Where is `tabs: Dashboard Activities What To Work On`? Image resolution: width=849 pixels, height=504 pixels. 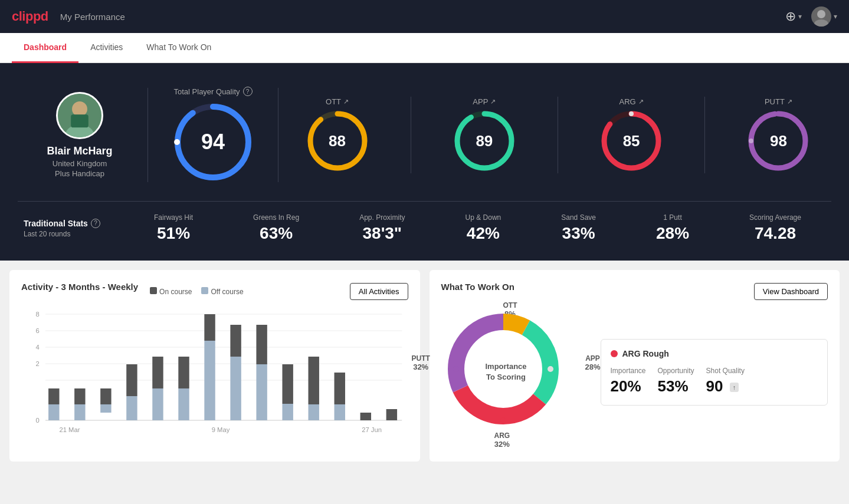 tabs: Dashboard Activities What To Work On is located at coordinates (425, 48).